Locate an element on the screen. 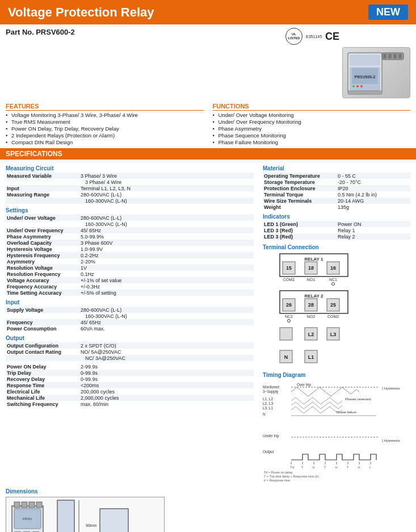 The width and height of the screenshot is (416, 532). table-row: LED 3 (Red) Relay 2 is located at coordinates (337, 236).